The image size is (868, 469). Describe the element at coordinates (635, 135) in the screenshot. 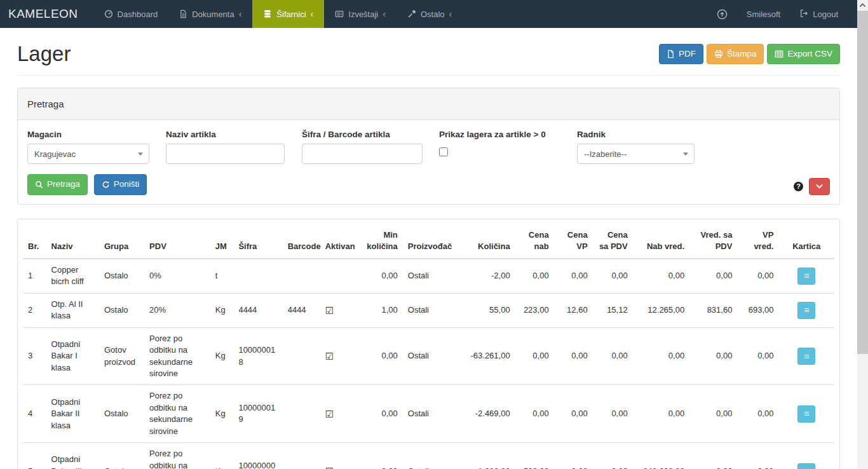

I see `radnik-label: Radnik` at that location.